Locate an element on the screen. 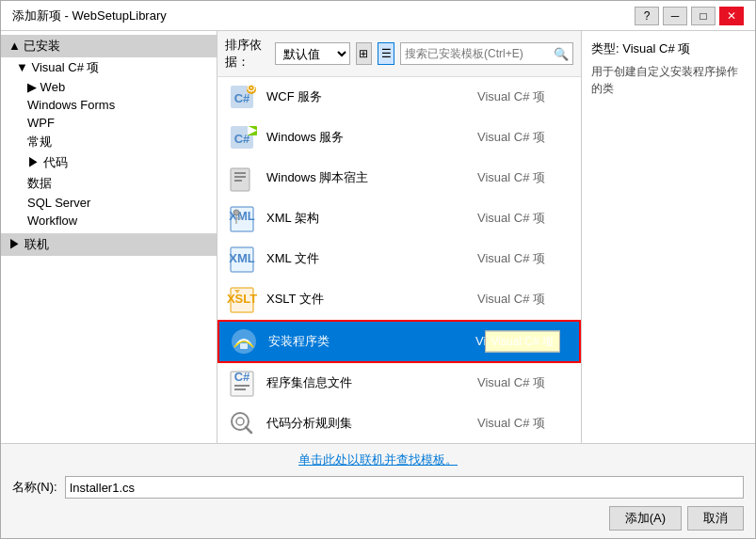  general-label: 常规 is located at coordinates (40, 142).